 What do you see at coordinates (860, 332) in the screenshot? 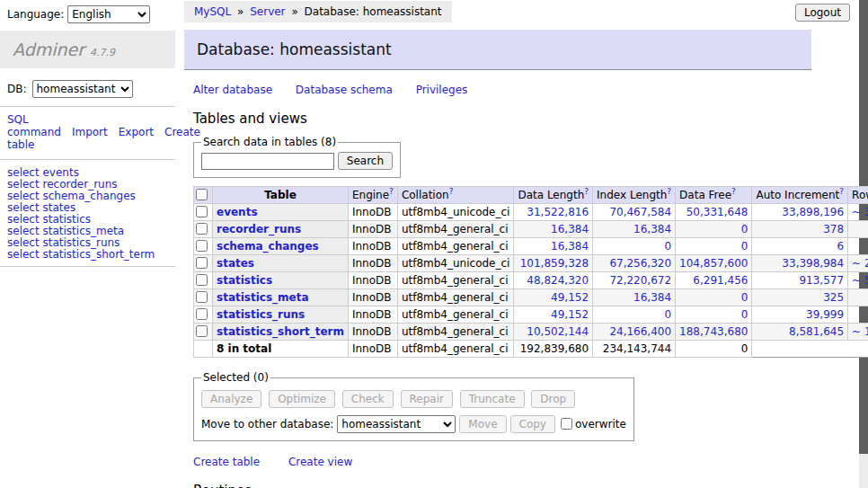
I see `rows-count-link: ~ 136,108` at bounding box center [860, 332].